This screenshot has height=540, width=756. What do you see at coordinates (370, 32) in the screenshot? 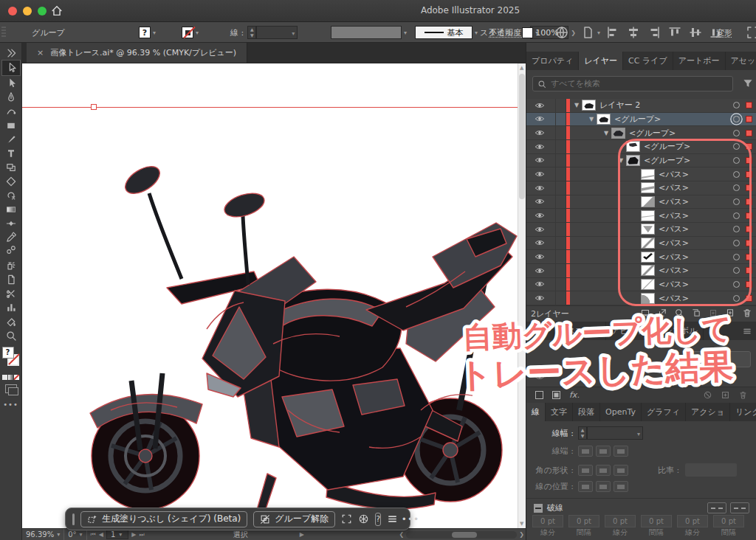
I see `width-profile-control: ▾` at bounding box center [370, 32].